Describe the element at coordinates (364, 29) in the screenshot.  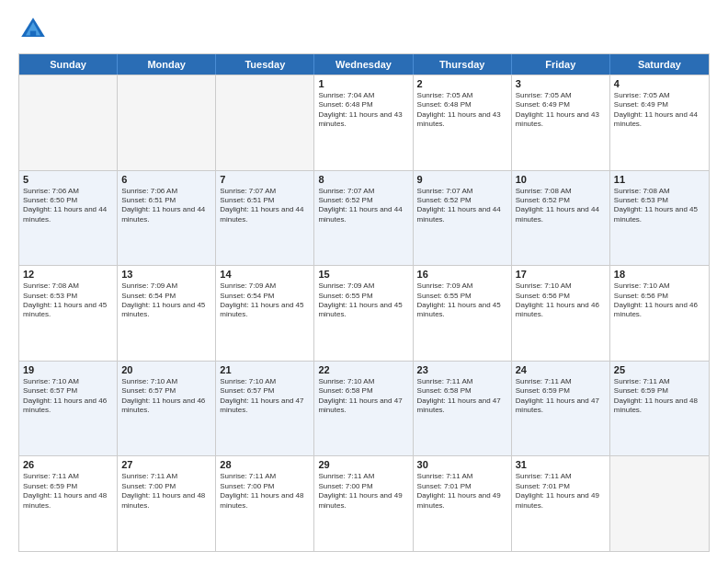
I see `header` at that location.